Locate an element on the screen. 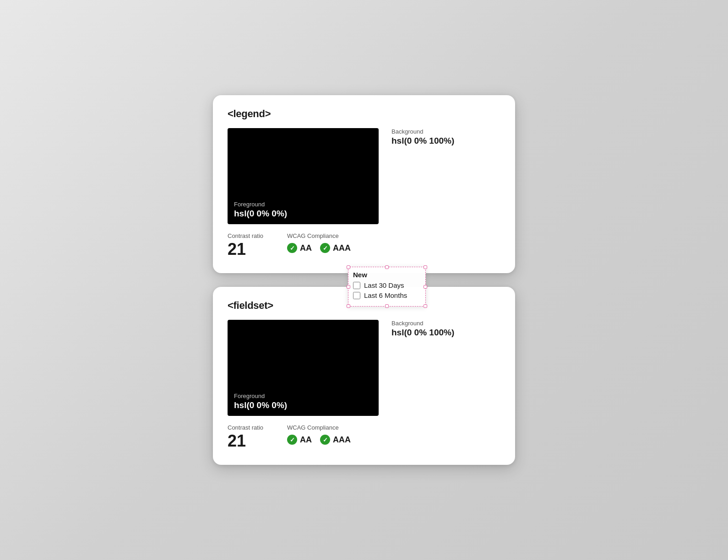 The image size is (728, 560). fieldset-fg-overlay: Foreground hsl(0 0% 0%) is located at coordinates (261, 402).